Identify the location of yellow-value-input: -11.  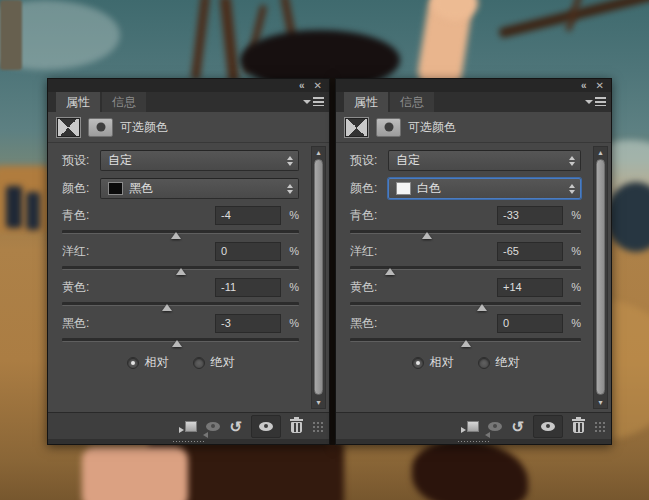
(248, 288).